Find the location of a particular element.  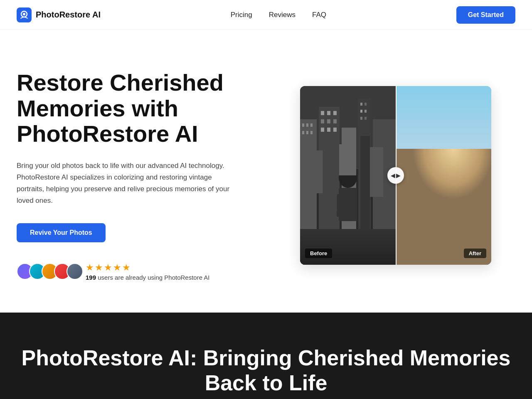

before-image is located at coordinates (348, 175).